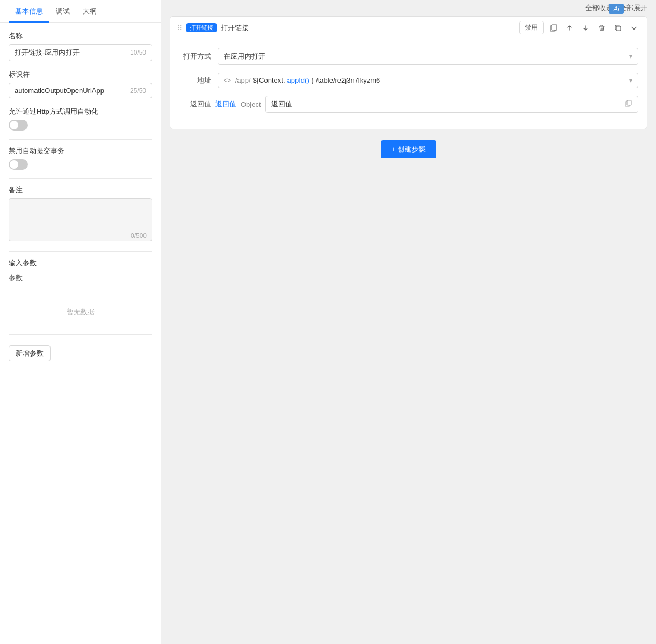 This screenshot has width=656, height=644. What do you see at coordinates (618, 28) in the screenshot?
I see `duplicate-icon` at bounding box center [618, 28].